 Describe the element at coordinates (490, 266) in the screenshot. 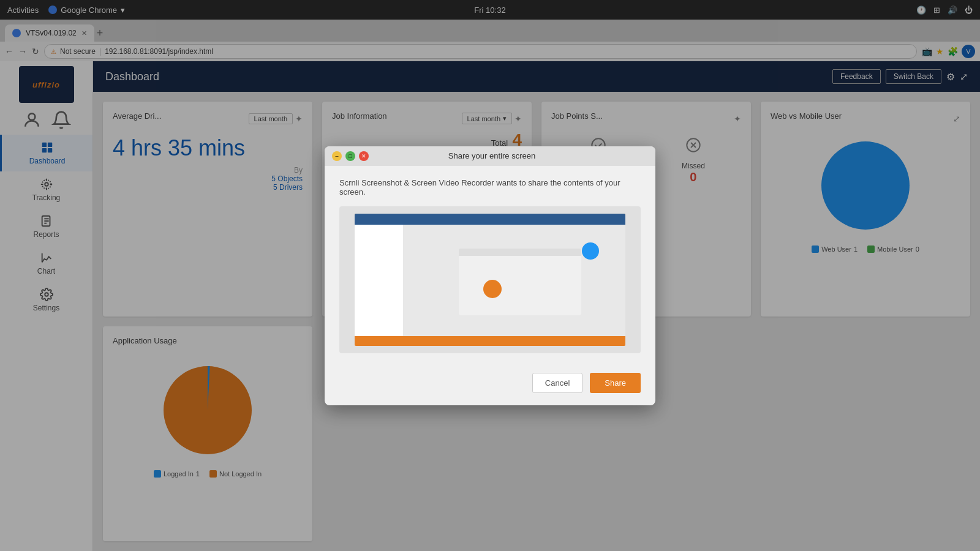

I see `modal-body: Scrnli Screenshot & Screen Video Recorde…` at that location.